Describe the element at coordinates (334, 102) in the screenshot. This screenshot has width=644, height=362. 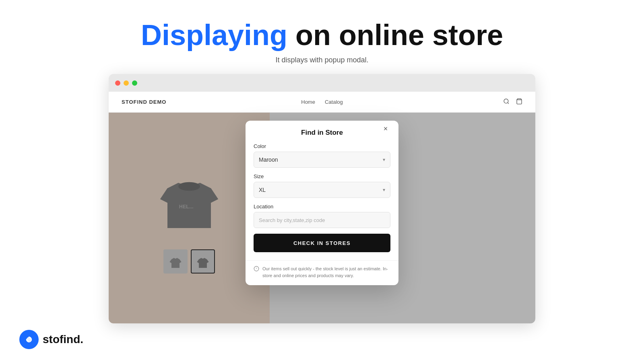
I see `nav-link-catalog: Catalog` at that location.